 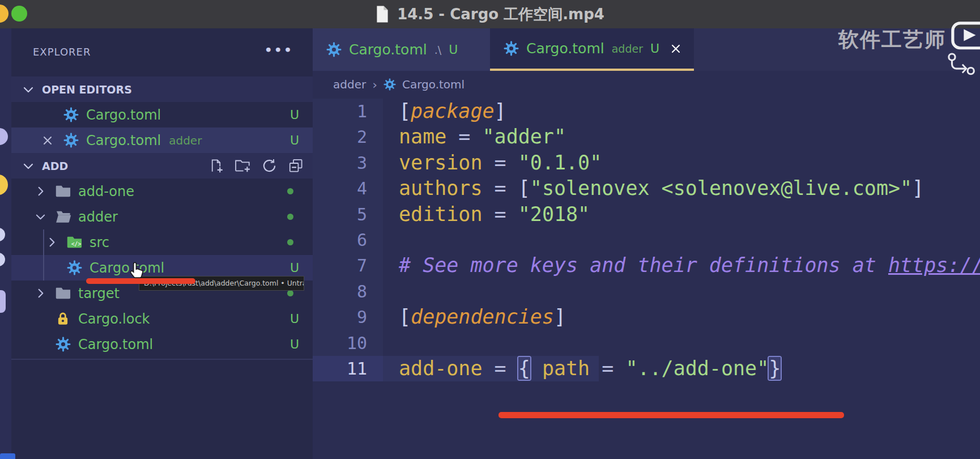 I want to click on traffic-light-zoom-button, so click(x=19, y=14).